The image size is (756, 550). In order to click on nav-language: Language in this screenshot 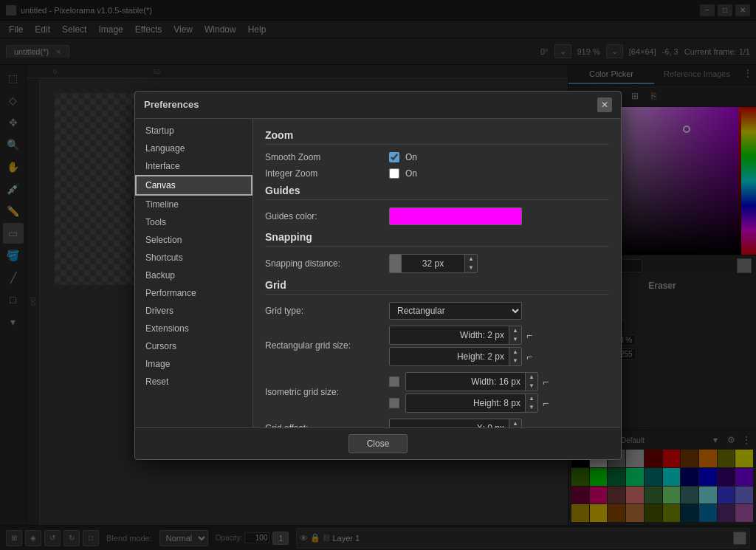, I will do `click(193, 148)`.